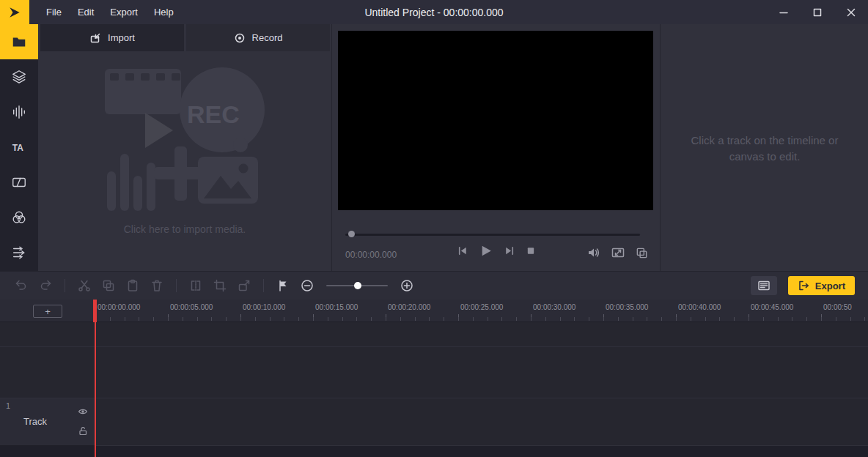  I want to click on resize-canvas-button, so click(618, 253).